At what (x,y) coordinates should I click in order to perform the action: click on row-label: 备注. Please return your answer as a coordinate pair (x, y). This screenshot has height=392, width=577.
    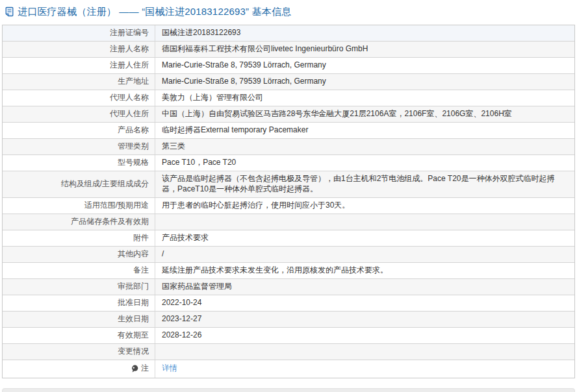
    Looking at the image, I should click on (79, 271).